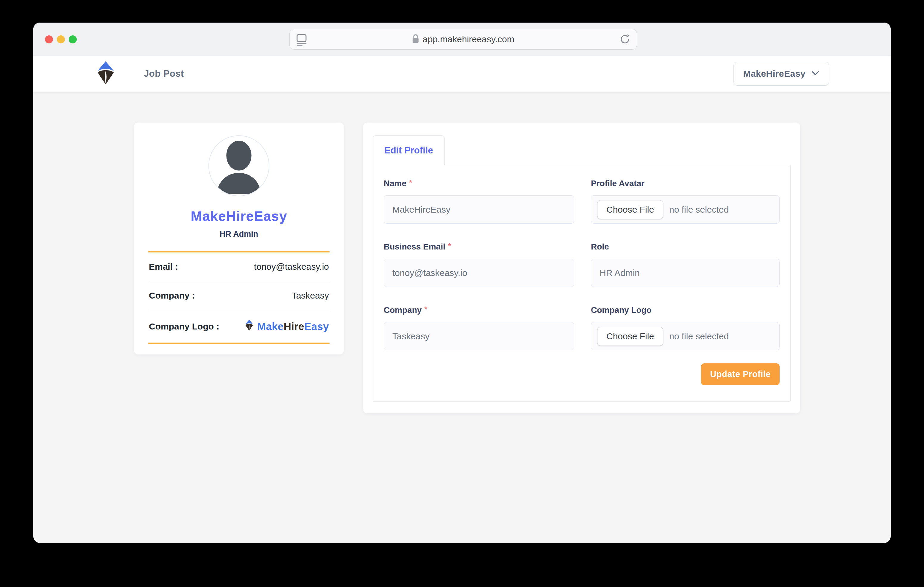 Image resolution: width=924 pixels, height=587 pixels. Describe the element at coordinates (49, 39) in the screenshot. I see `window-close-button` at that location.